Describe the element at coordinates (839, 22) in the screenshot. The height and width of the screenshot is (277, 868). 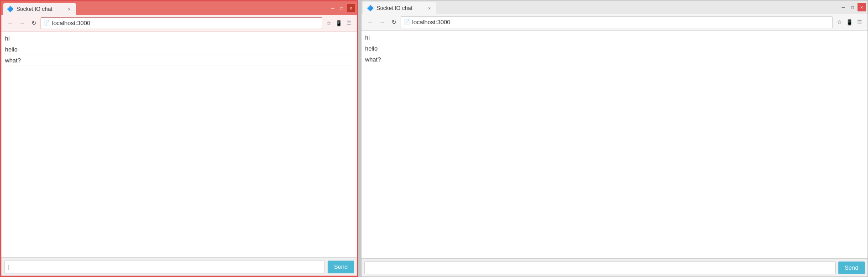
I see `bookmark-icon-right: ☆` at that location.